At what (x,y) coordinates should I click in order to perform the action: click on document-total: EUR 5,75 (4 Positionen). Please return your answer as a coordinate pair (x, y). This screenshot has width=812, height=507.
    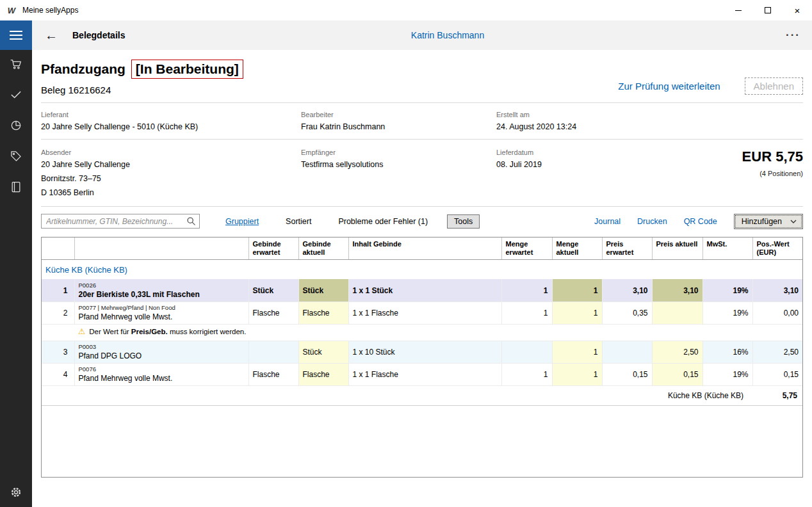
    Looking at the image, I should click on (726, 173).